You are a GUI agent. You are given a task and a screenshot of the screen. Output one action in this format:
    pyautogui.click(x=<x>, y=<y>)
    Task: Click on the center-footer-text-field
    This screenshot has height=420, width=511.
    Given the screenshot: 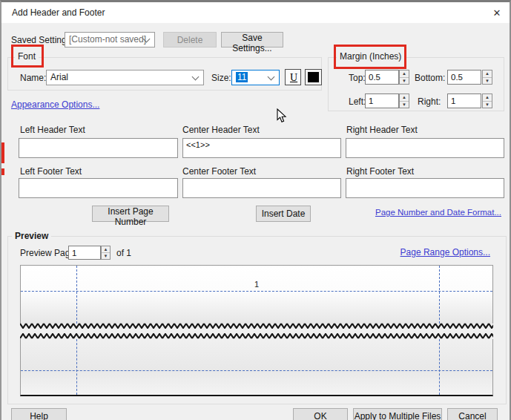 What is the action you would take?
    pyautogui.click(x=262, y=188)
    